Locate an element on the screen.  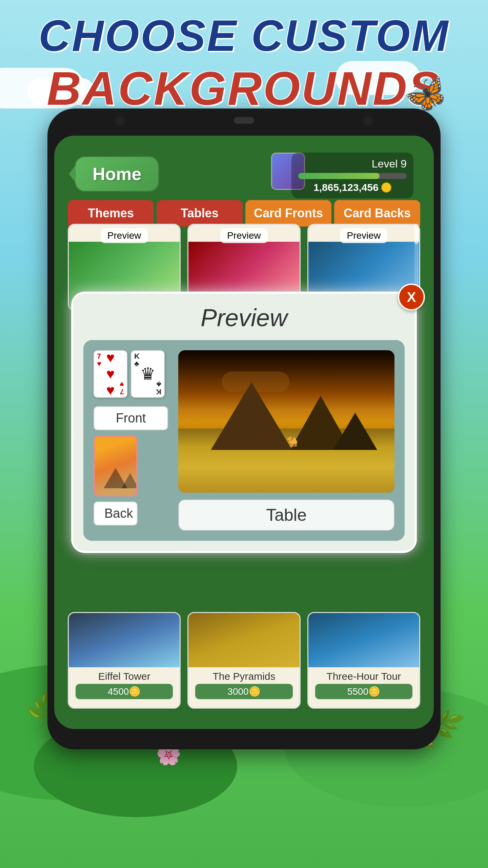
coin-display: 1,865,123,456 is located at coordinates (352, 188).